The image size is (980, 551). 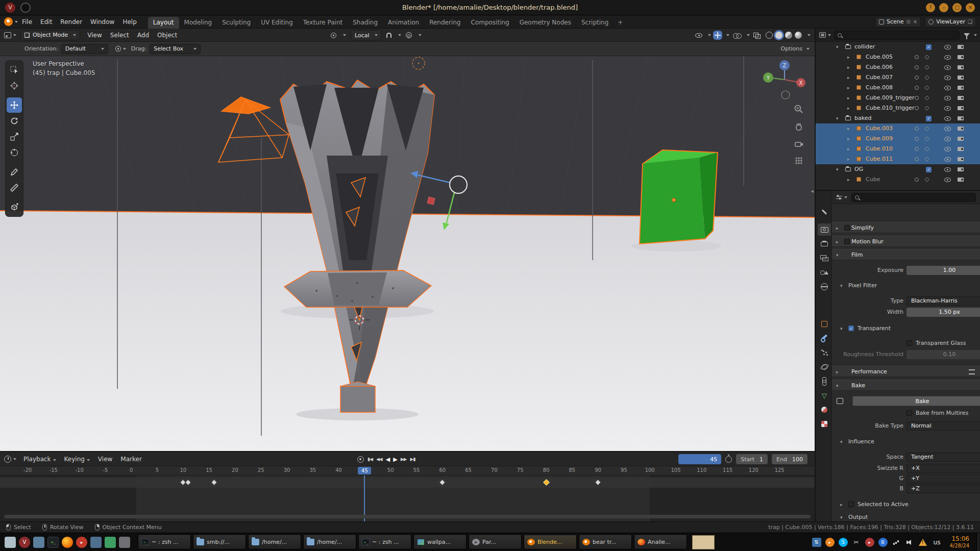 What do you see at coordinates (898, 169) in the screenshot?
I see `outliner-row: ▾OG✓` at bounding box center [898, 169].